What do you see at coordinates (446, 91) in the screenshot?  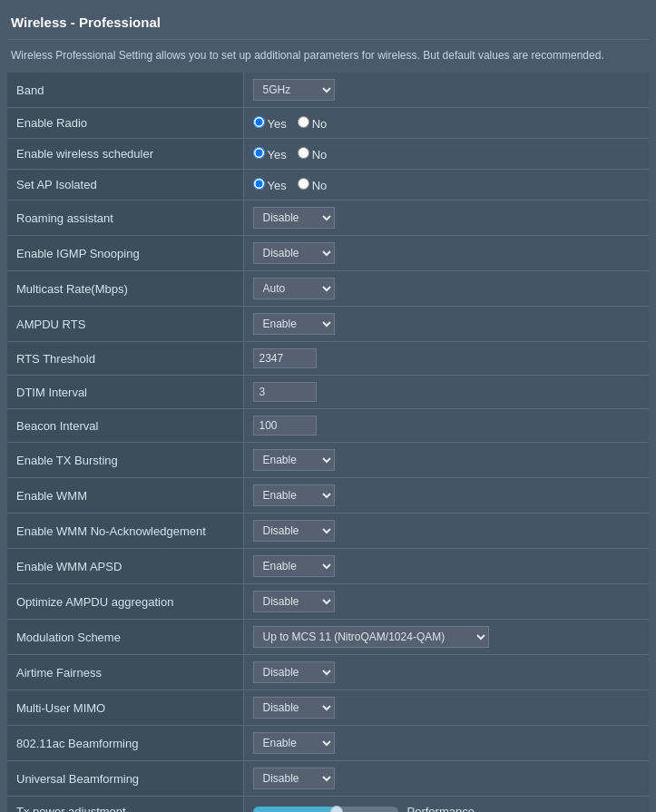 I see `setting-value: 5GHz2.4GHz` at bounding box center [446, 91].